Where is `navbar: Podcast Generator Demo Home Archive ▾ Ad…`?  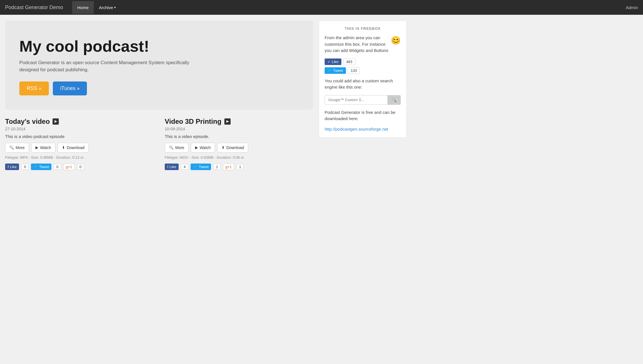 navbar: Podcast Generator Demo Home Archive ▾ Ad… is located at coordinates (322, 7).